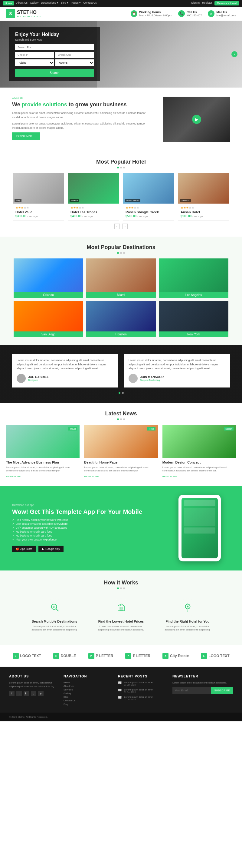 The image size is (242, 868). Describe the element at coordinates (34, 63) in the screenshot. I see `adults-select: Adults 1 2 3` at that location.